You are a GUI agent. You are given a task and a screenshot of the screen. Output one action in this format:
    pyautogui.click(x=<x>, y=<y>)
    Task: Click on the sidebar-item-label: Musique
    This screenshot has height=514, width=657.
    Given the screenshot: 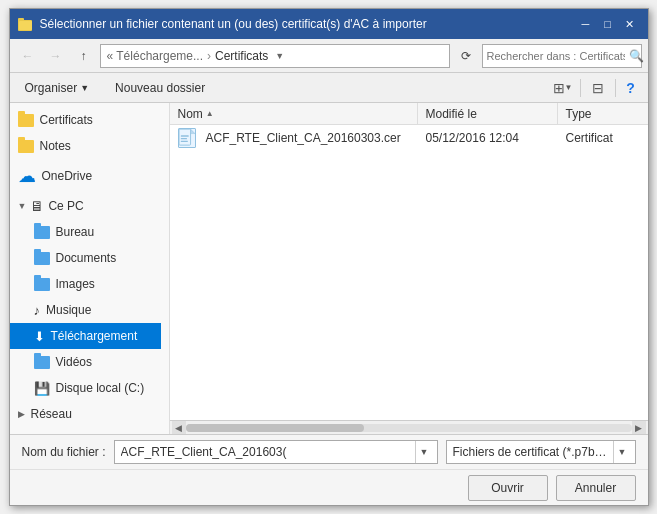 What is the action you would take?
    pyautogui.click(x=68, y=310)
    